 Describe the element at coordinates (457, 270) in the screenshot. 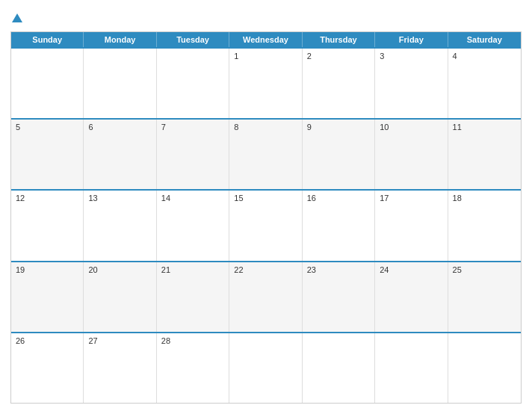

I see `day-number: 25` at that location.